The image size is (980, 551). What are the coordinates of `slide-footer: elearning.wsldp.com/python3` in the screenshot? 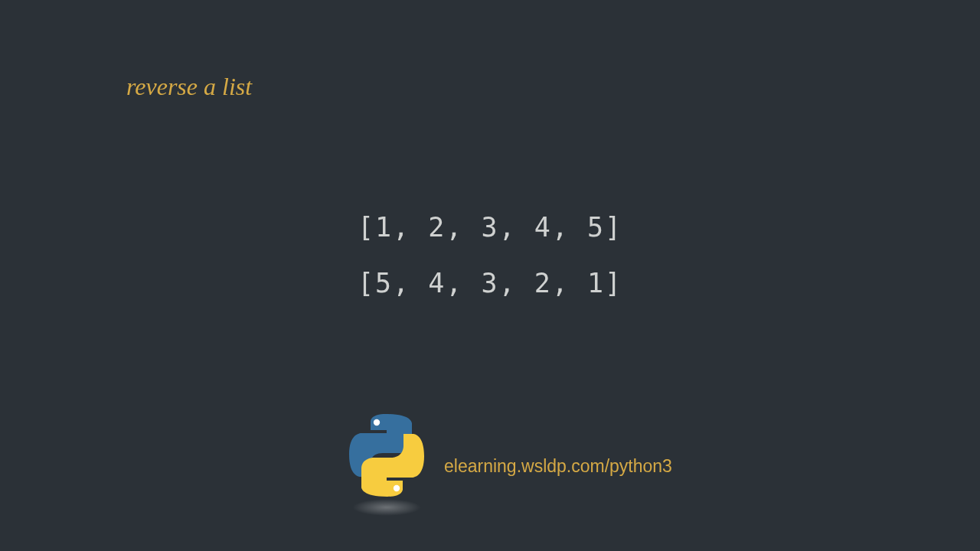 It's located at (508, 463).